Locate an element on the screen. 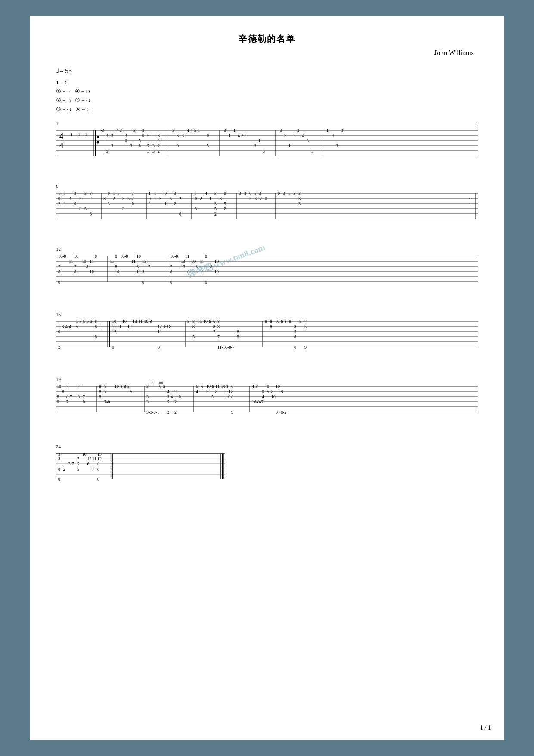 The width and height of the screenshot is (534, 756). measure-num-12: 12 is located at coordinates (59, 249).